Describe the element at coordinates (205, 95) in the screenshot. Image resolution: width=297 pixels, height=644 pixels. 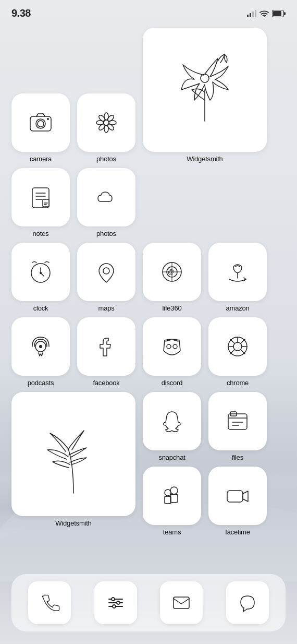
I see `app-item-widgetsmith1: Widgetsmith` at that location.